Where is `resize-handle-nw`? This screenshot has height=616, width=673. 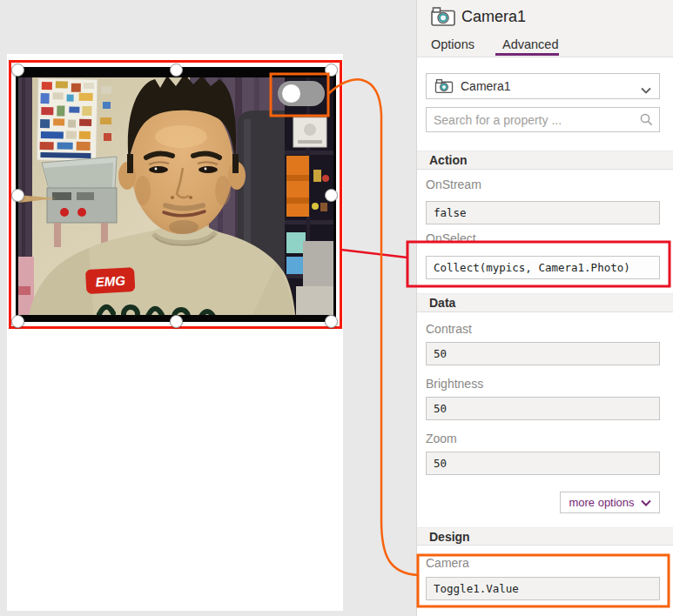
resize-handle-nw is located at coordinates (17, 70).